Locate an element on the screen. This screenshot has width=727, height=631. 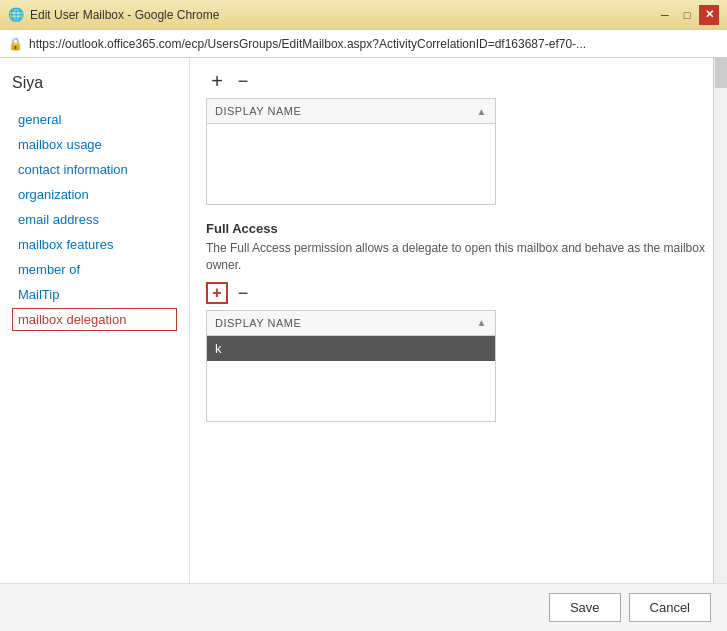
restore-button: □ is located at coordinates (687, 15).